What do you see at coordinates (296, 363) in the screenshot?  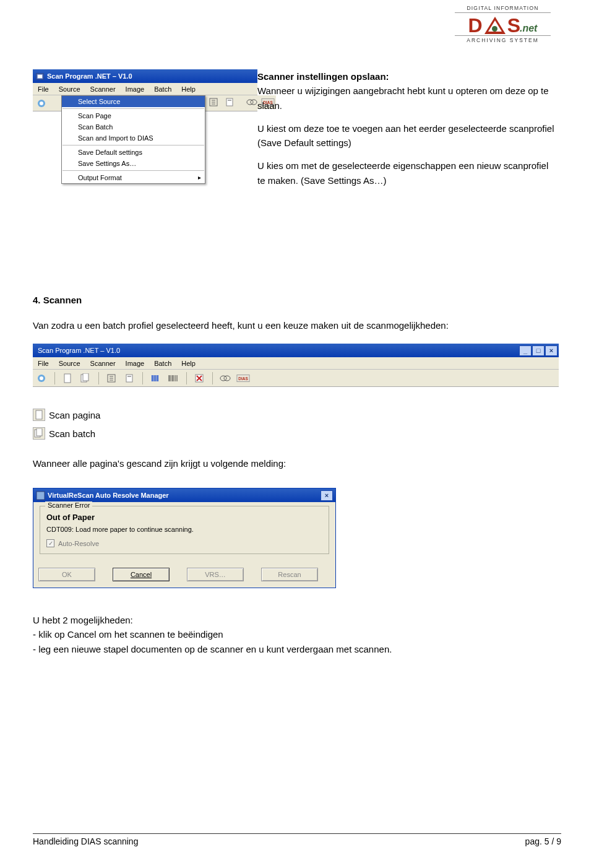 I see `menubar-2: File Source Scanner Image Batch Help` at bounding box center [296, 363].